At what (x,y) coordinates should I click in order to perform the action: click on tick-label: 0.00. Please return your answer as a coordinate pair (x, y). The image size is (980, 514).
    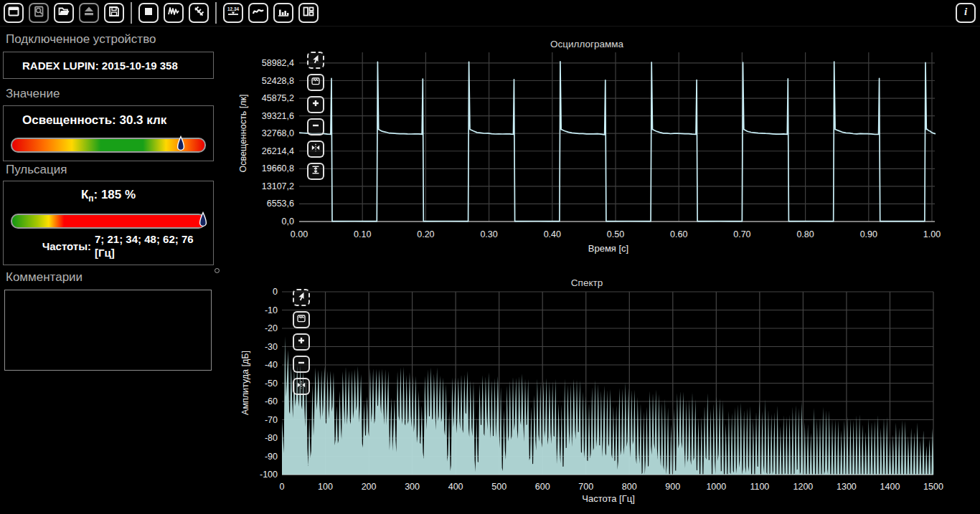
    Looking at the image, I should click on (299, 234).